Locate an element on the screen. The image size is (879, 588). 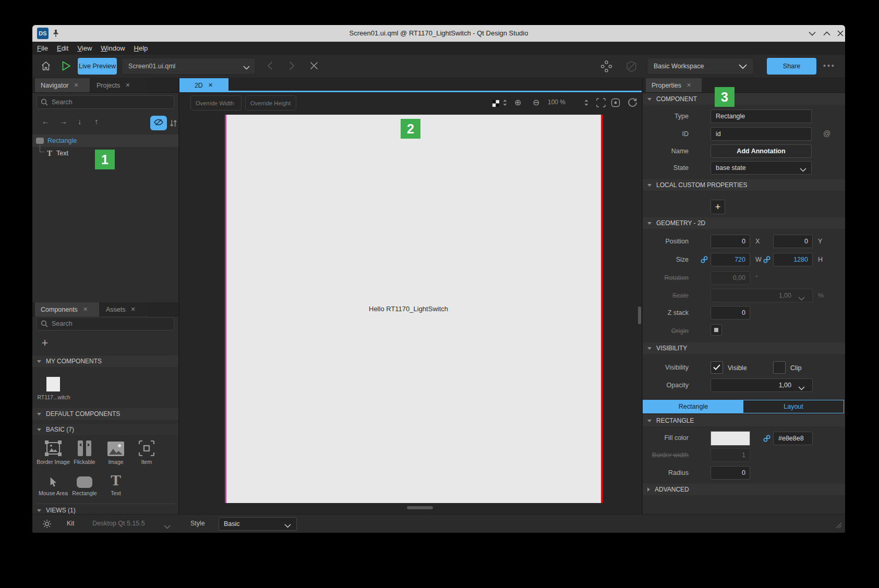
section-local-custom-properties: LOCAL CUSTOM PROPERTIES is located at coordinates (744, 185).